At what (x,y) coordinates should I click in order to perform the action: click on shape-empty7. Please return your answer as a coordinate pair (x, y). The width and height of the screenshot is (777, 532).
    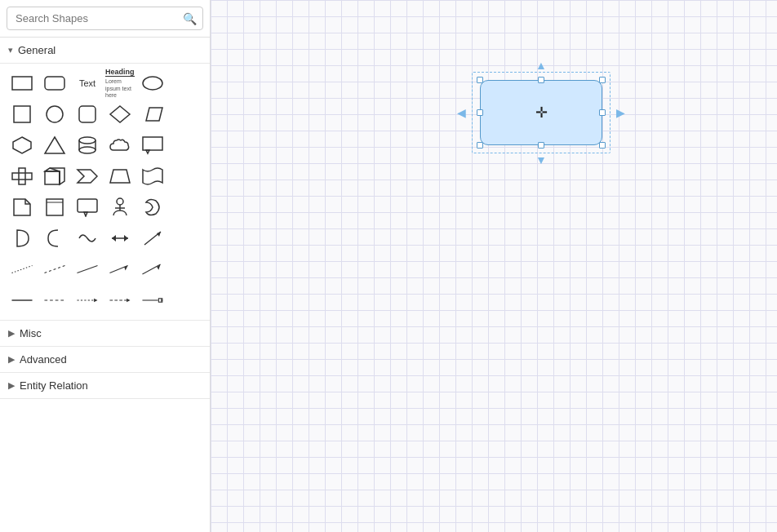
    Looking at the image, I should click on (185, 269).